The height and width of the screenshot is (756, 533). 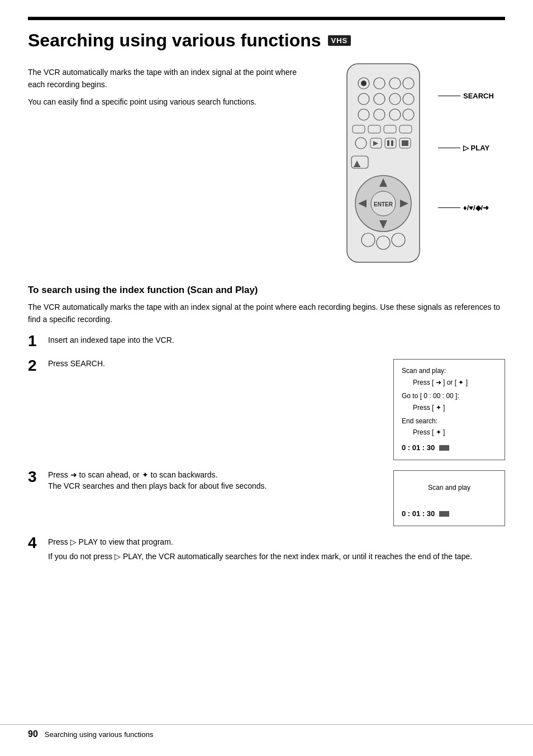 What do you see at coordinates (215, 486) in the screenshot?
I see `step-3-sub: The VCR searches and then plays back for…` at bounding box center [215, 486].